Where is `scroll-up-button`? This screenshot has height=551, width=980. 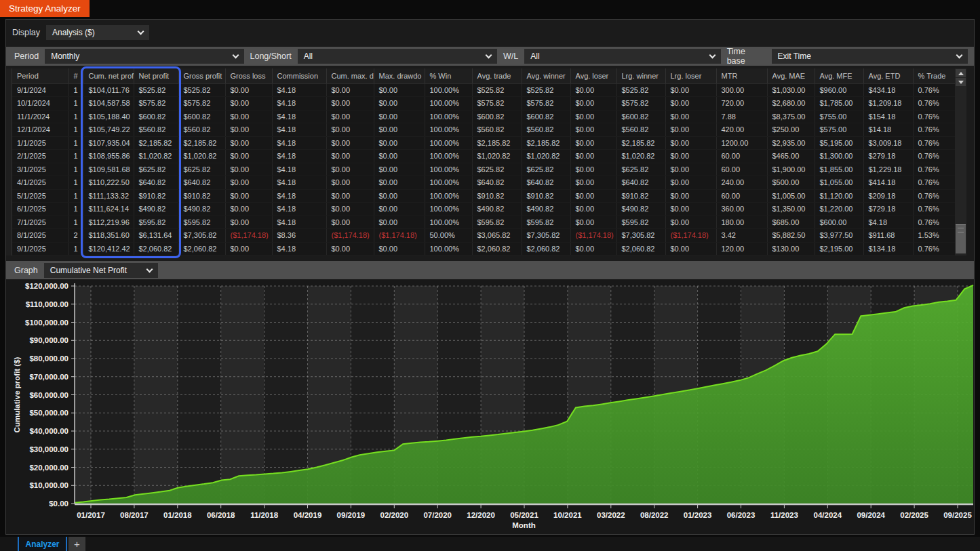 scroll-up-button is located at coordinates (960, 73).